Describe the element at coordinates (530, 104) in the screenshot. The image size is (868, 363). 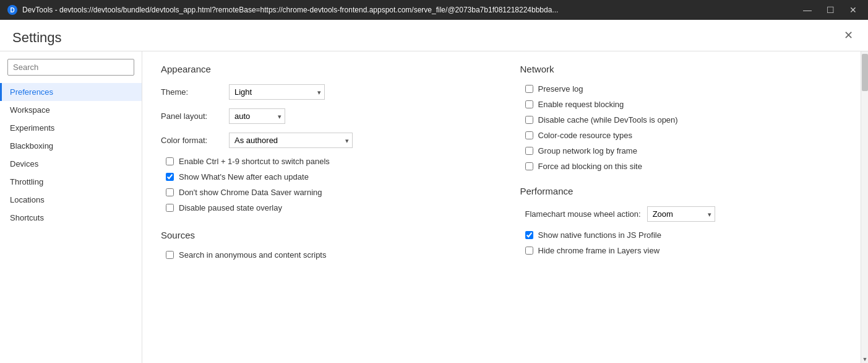
I see `requestblocking-checkbox` at that location.